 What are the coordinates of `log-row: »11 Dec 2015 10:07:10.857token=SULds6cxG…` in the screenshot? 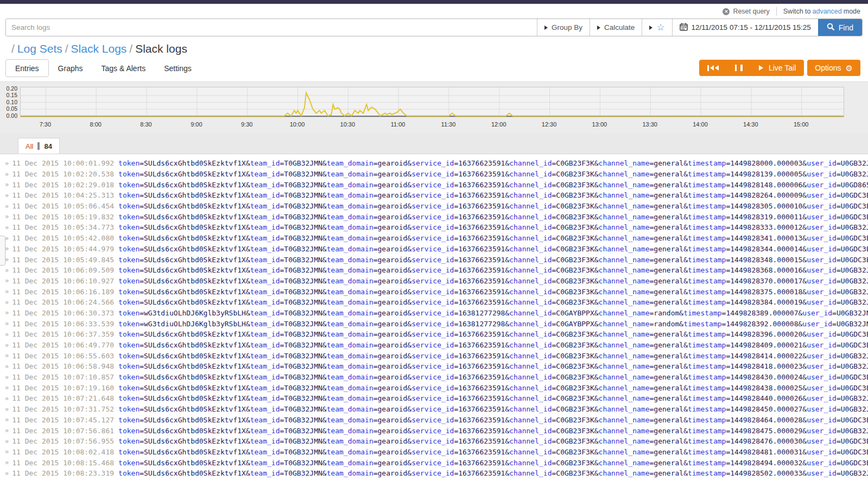 It's located at (434, 377).